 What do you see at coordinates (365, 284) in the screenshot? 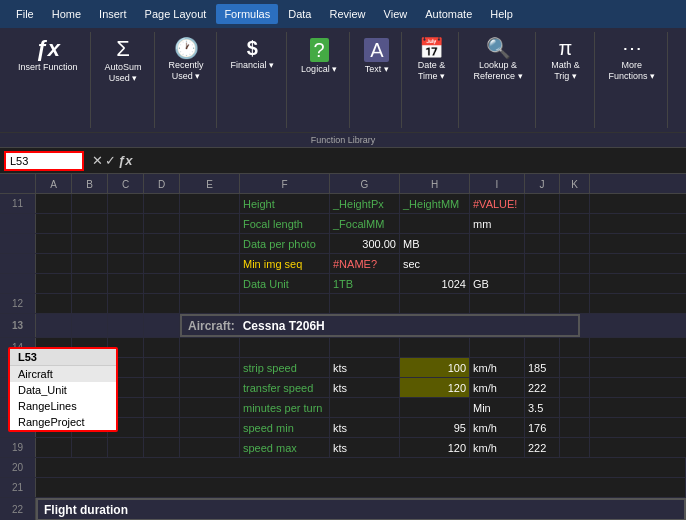
I see `cell-G11e: 1TB` at bounding box center [365, 284].